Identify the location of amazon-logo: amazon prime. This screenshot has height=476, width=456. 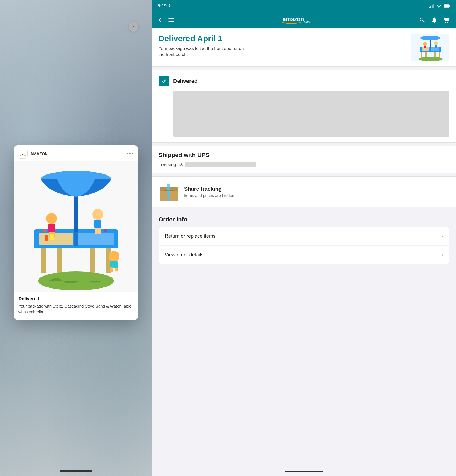
(297, 20).